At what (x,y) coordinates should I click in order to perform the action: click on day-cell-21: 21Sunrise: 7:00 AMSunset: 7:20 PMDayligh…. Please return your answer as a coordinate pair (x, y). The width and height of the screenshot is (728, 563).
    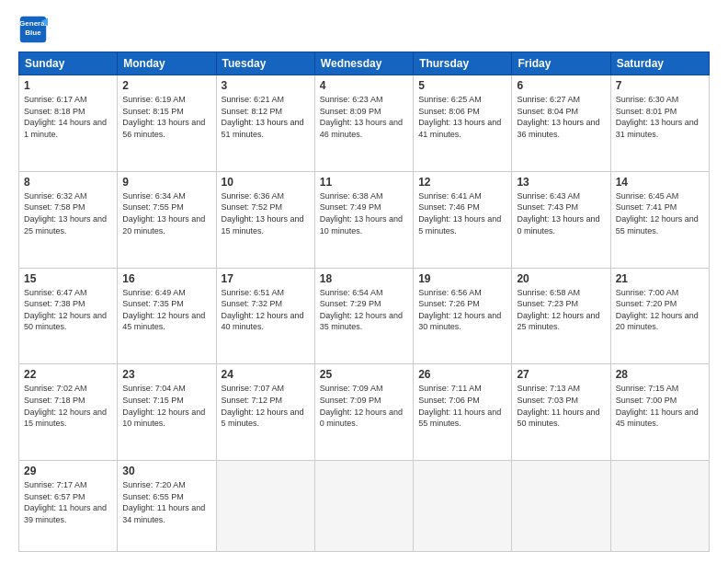
    Looking at the image, I should click on (660, 316).